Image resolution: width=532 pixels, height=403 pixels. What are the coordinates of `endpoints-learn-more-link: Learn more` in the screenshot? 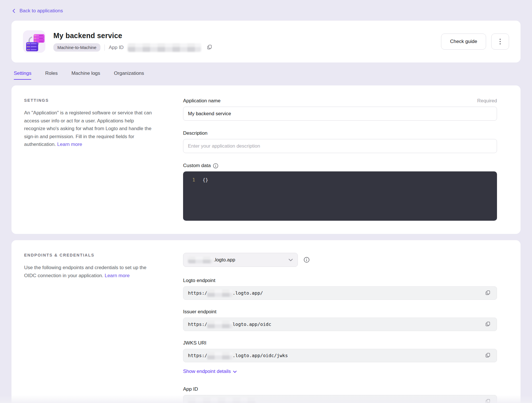 It's located at (117, 276).